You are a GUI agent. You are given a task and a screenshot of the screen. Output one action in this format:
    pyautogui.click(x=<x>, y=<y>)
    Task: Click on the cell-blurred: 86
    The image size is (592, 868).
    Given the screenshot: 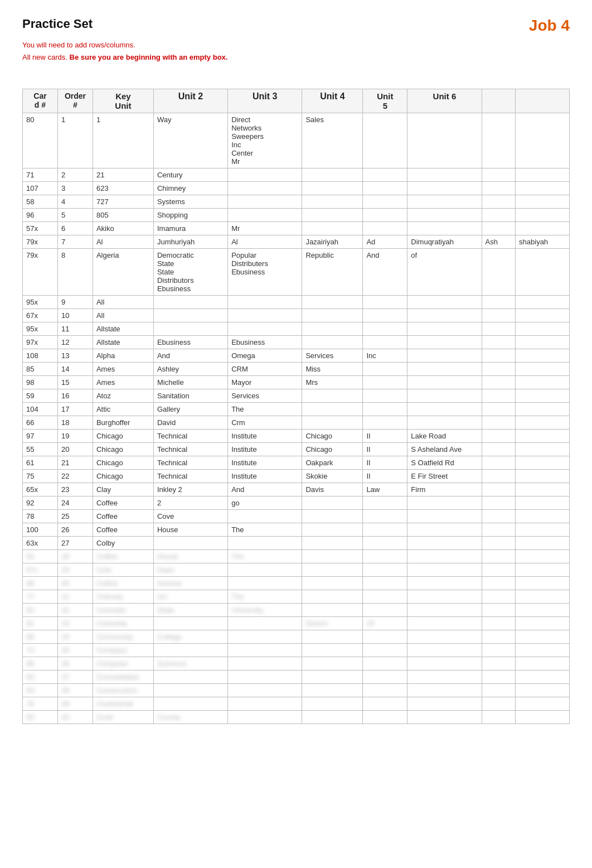 What is the action you would take?
    pyautogui.click(x=40, y=664)
    